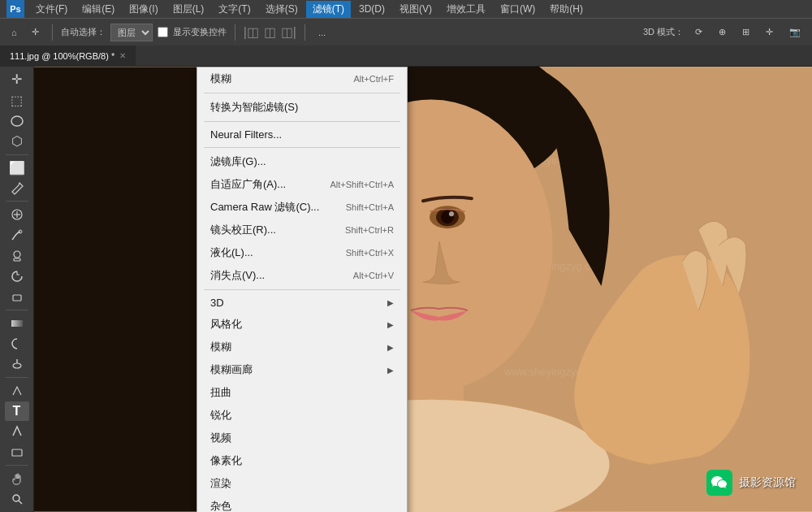 This screenshot has height=512, width=812. I want to click on filter-convert-smart: 转换为智能滤镜(S), so click(302, 107).